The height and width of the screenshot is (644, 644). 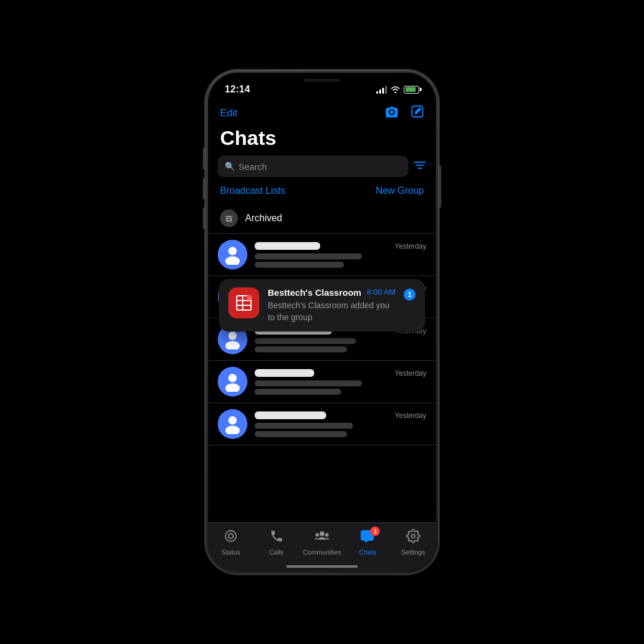 What do you see at coordinates (231, 538) in the screenshot?
I see `status-icon` at bounding box center [231, 538].